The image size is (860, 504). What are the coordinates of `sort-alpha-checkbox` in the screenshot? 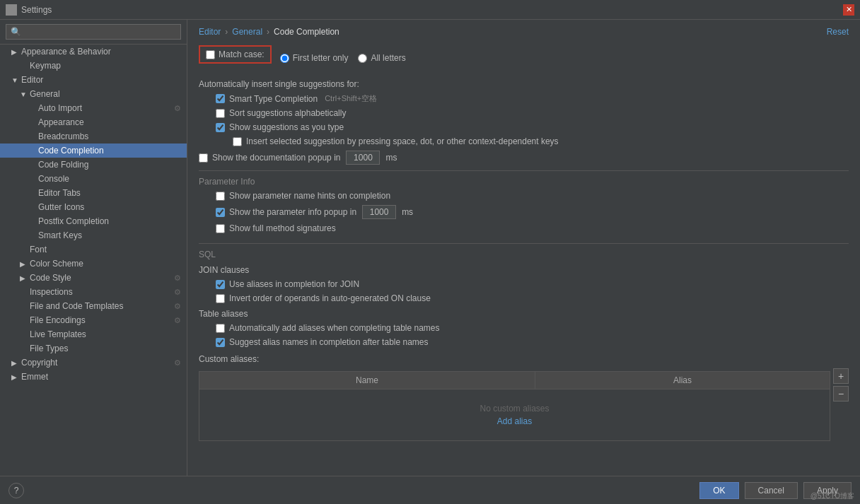 It's located at (221, 113).